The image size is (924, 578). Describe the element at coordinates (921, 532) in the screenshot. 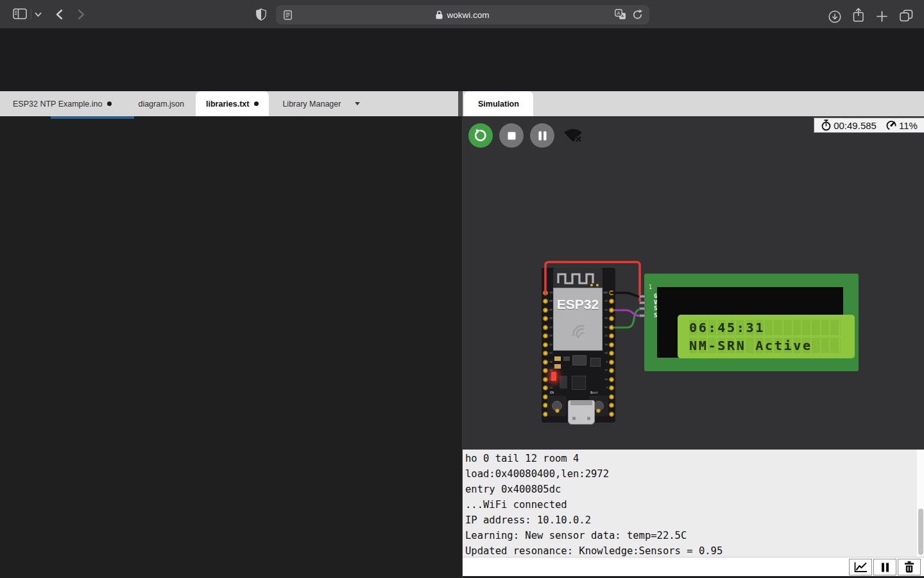

I see `serial-scrollbar-thumb` at that location.